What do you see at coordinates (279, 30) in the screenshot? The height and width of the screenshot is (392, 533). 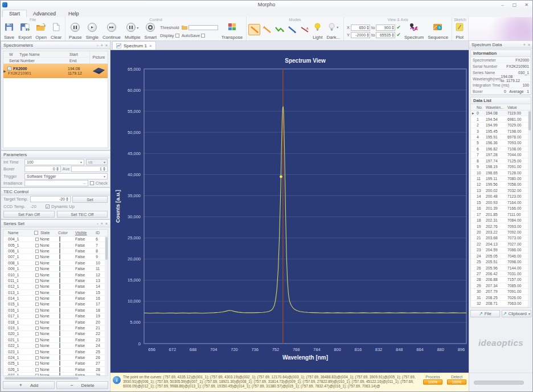 I see `mode-transmission-button` at bounding box center [279, 30].